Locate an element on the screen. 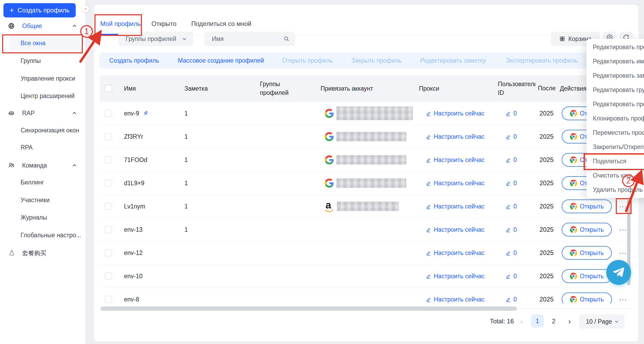 The height and width of the screenshot is (344, 644). menu-delete-profile: Удалить профиль is located at coordinates (615, 190).